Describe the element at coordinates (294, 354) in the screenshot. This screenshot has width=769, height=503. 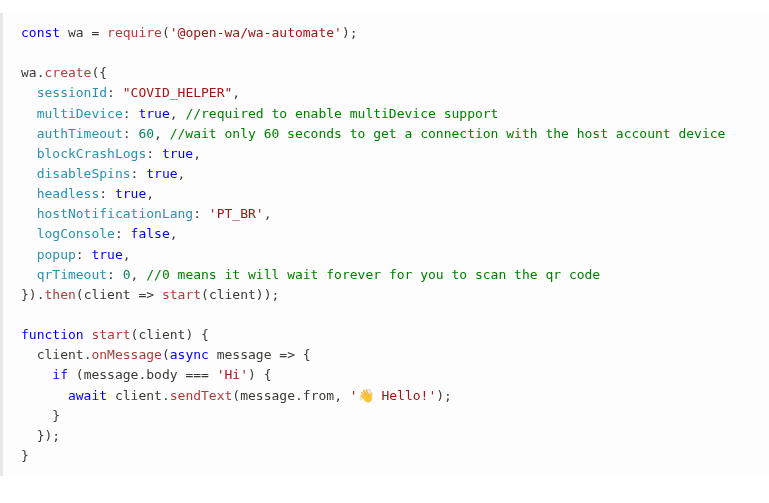
I see `op: => {` at that location.